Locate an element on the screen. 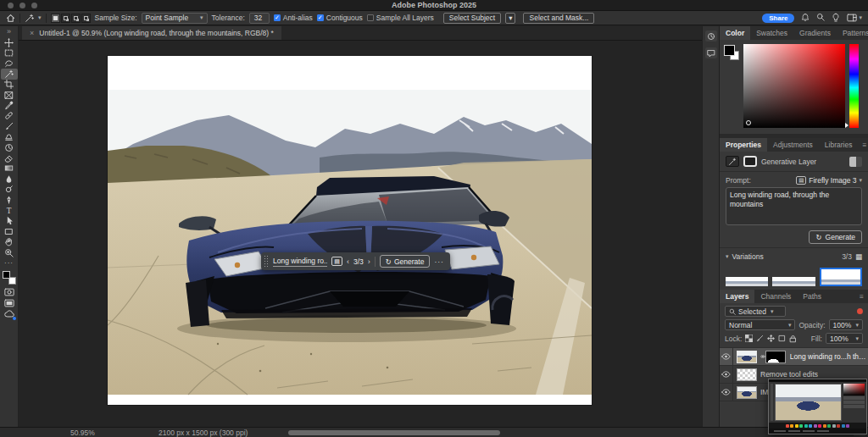  tool-crop is located at coordinates (9, 85).